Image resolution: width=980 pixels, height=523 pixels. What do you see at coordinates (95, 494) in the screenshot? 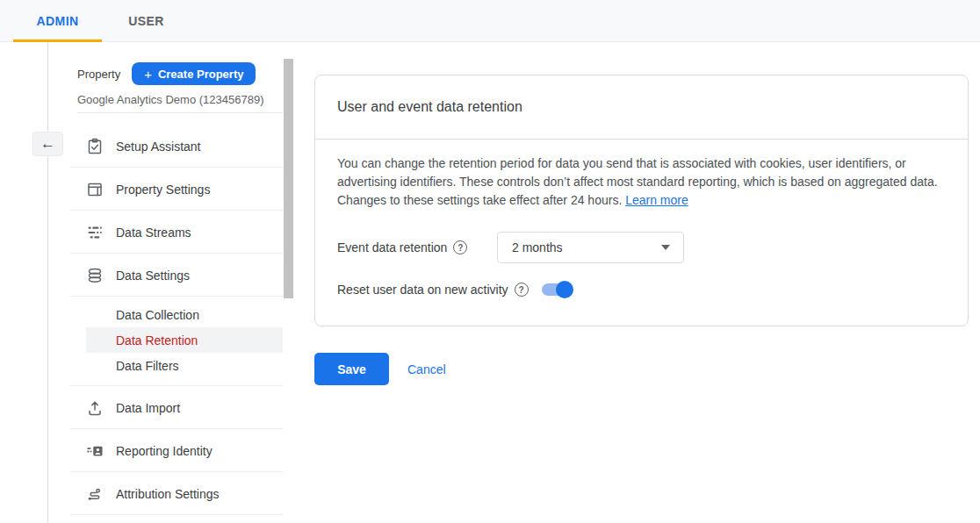
I see `attribution-settings-icon` at bounding box center [95, 494].